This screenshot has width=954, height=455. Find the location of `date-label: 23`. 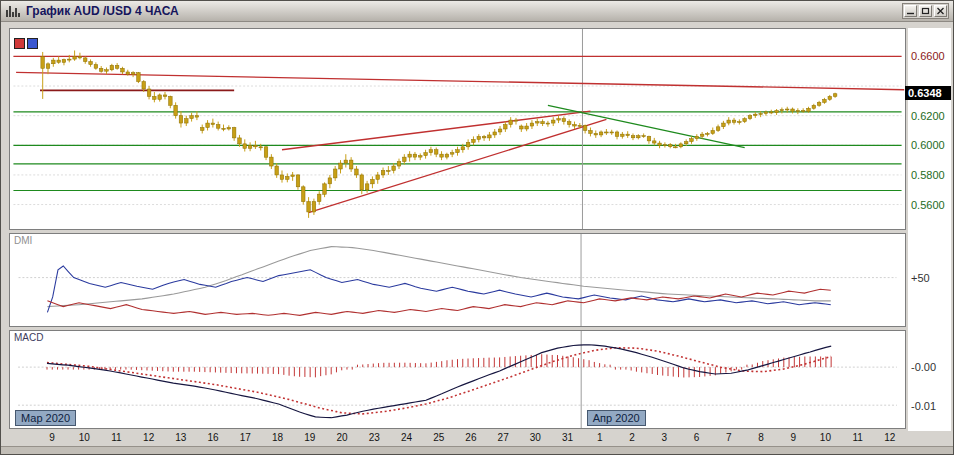

date-label: 23 is located at coordinates (374, 438).